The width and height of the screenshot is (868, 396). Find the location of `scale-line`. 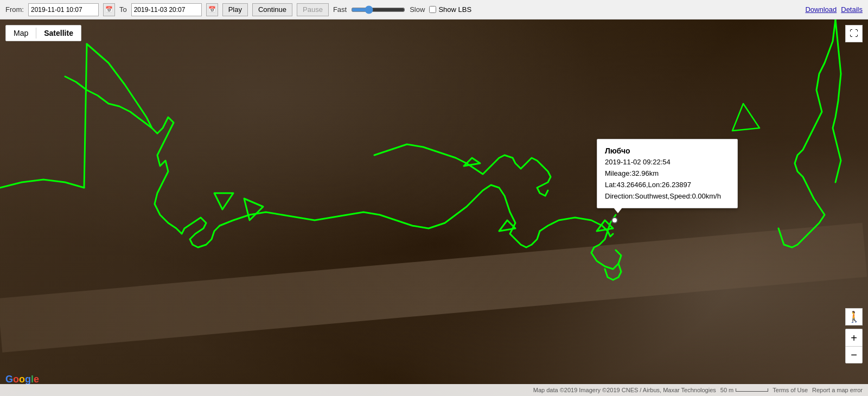

scale-line is located at coordinates (752, 390).